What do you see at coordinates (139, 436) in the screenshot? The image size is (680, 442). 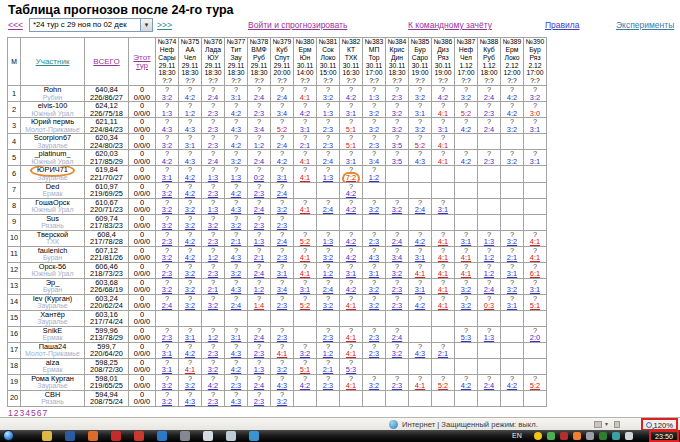 I see `red-x-app-icon` at bounding box center [139, 436].